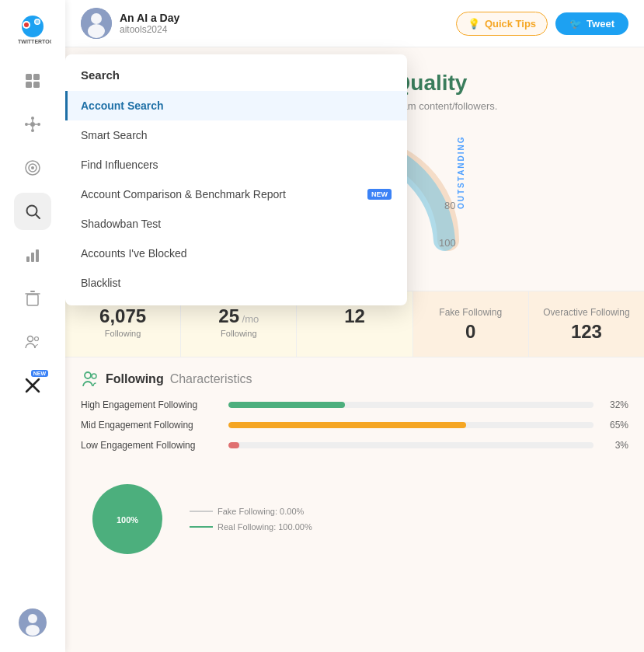 The image size is (644, 652). Describe the element at coordinates (615, 405) in the screenshot. I see `bar-pct-high: 32%` at that location.